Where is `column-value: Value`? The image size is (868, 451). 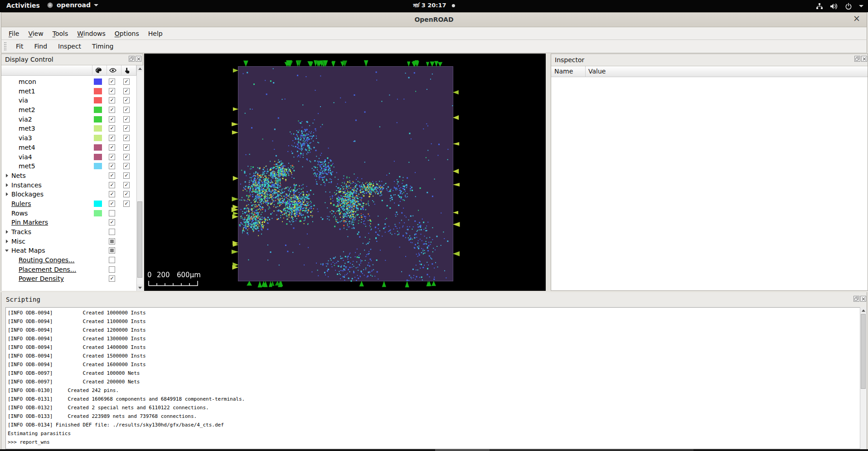 column-value: Value is located at coordinates (597, 71).